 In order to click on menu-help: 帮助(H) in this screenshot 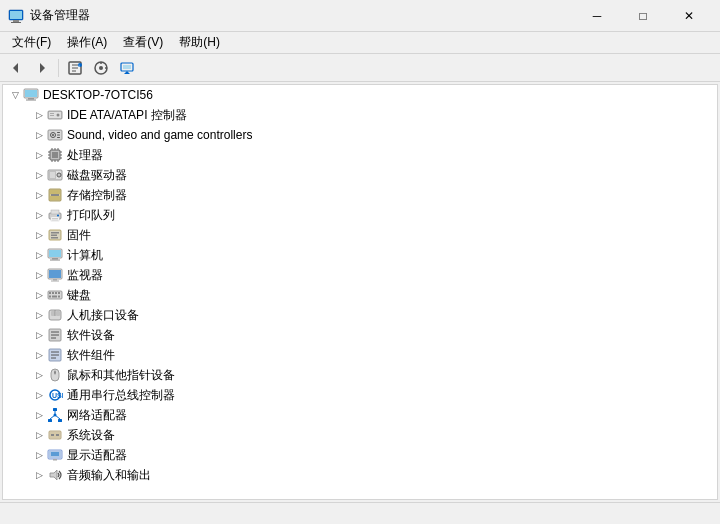, I will do `click(200, 42)`.